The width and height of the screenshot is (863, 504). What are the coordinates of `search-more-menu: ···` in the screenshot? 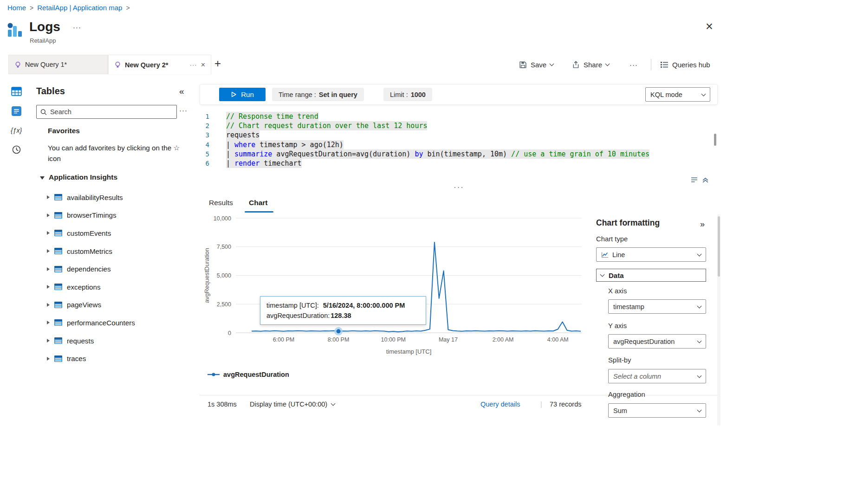 It's located at (183, 110).